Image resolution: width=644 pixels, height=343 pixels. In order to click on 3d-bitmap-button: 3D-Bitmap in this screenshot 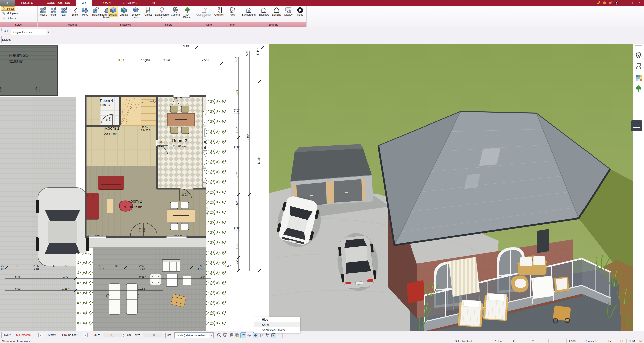, I will do `click(187, 13)`.